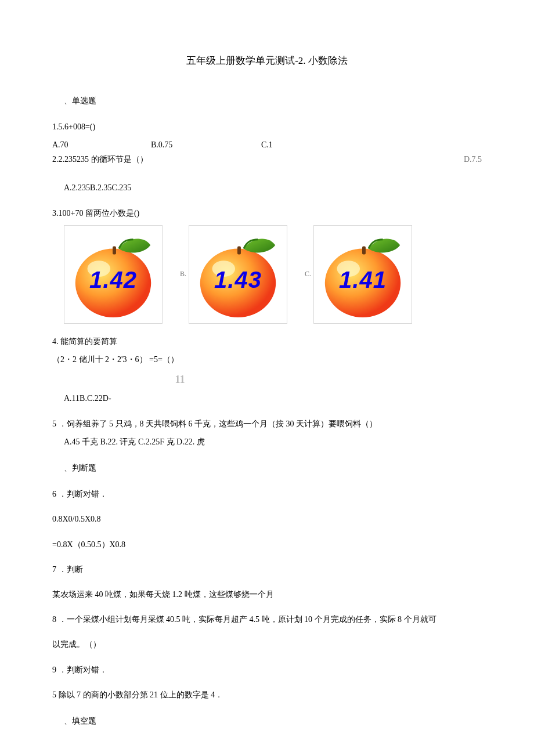  I want to click on q3-label-c: C., so click(308, 274).